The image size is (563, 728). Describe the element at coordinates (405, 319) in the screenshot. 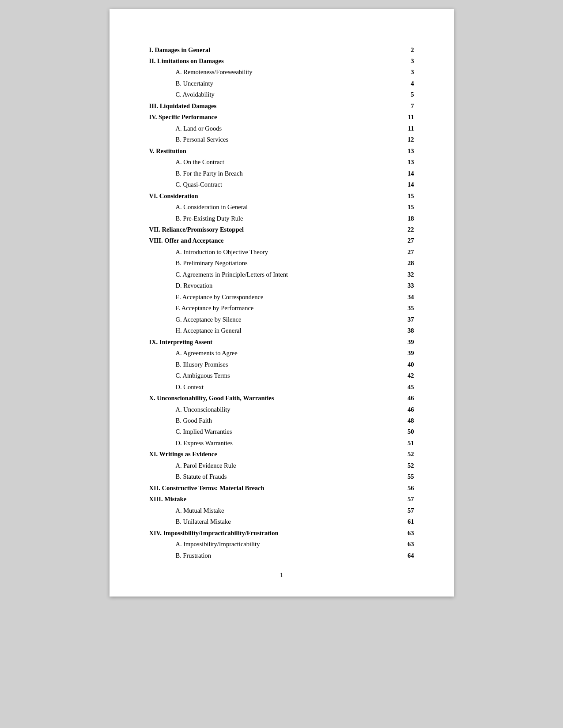

I see `toc-page-number: 37` at that location.